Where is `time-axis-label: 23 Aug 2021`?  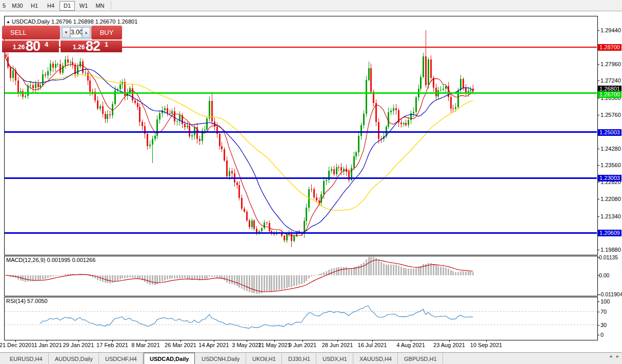 time-axis-label: 23 Aug 2021 is located at coordinates (449, 345).